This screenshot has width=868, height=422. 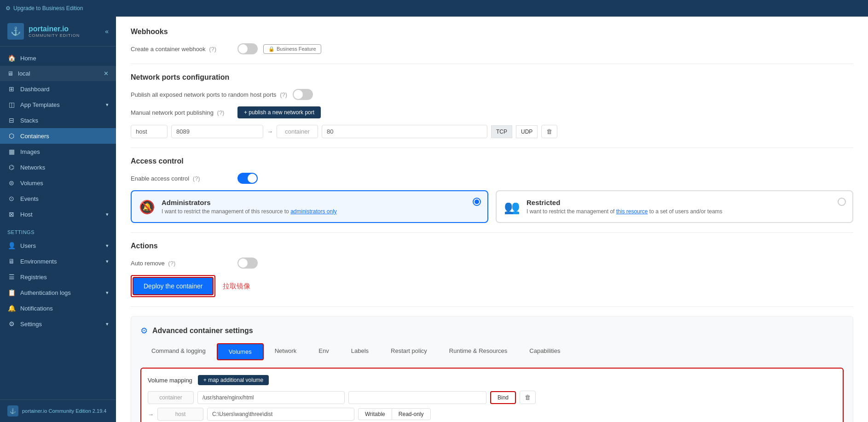 I want to click on sidebar-item-auth-logs: 📋 Authentication logs ▾, so click(x=58, y=293).